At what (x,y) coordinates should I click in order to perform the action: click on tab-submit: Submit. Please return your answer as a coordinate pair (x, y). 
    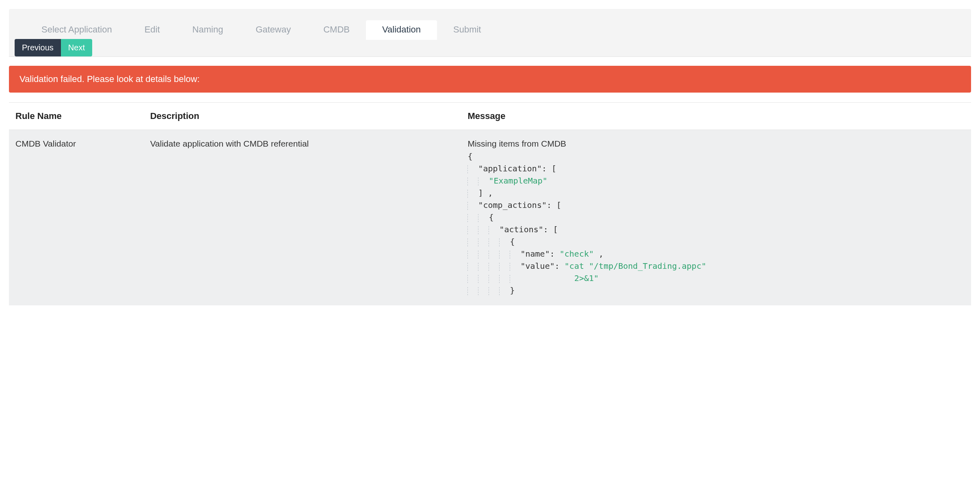
    Looking at the image, I should click on (467, 30).